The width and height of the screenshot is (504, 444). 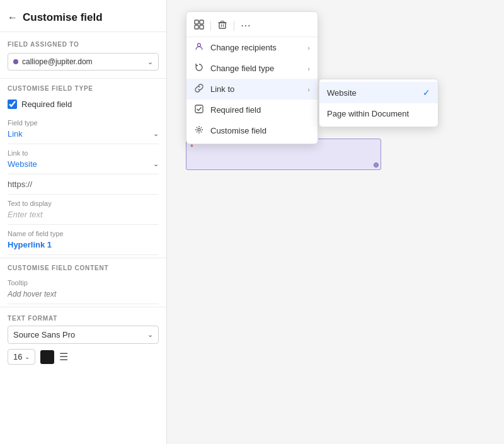 What do you see at coordinates (260, 131) in the screenshot?
I see `customise-field-menu-label: Customise field` at bounding box center [260, 131].